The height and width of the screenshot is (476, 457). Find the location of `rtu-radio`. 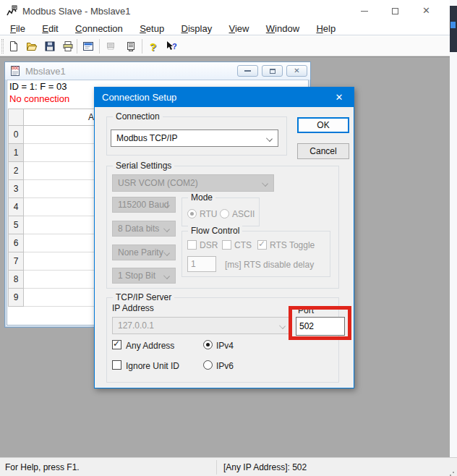

rtu-radio is located at coordinates (192, 214).